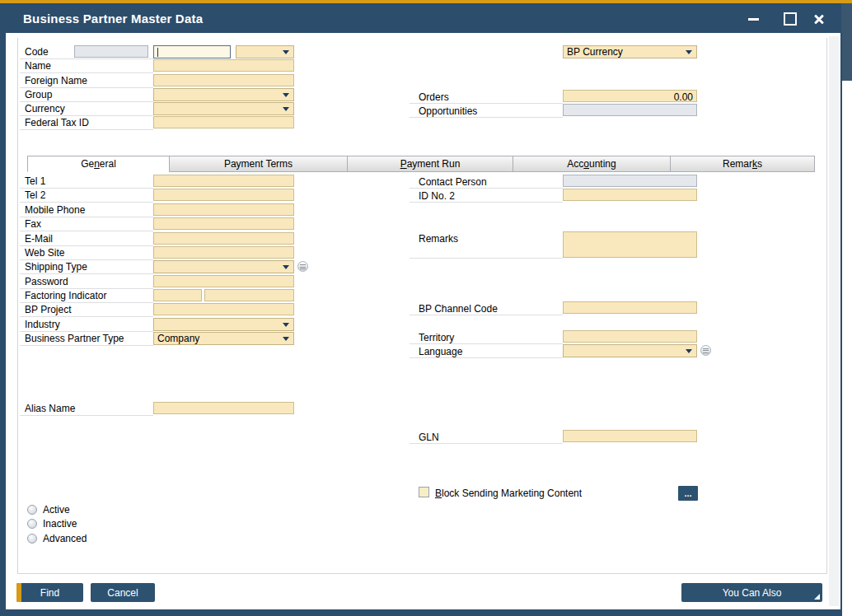 Image resolution: width=852 pixels, height=616 pixels. Describe the element at coordinates (742, 164) in the screenshot. I see `tab-remarks: Remarks` at that location.